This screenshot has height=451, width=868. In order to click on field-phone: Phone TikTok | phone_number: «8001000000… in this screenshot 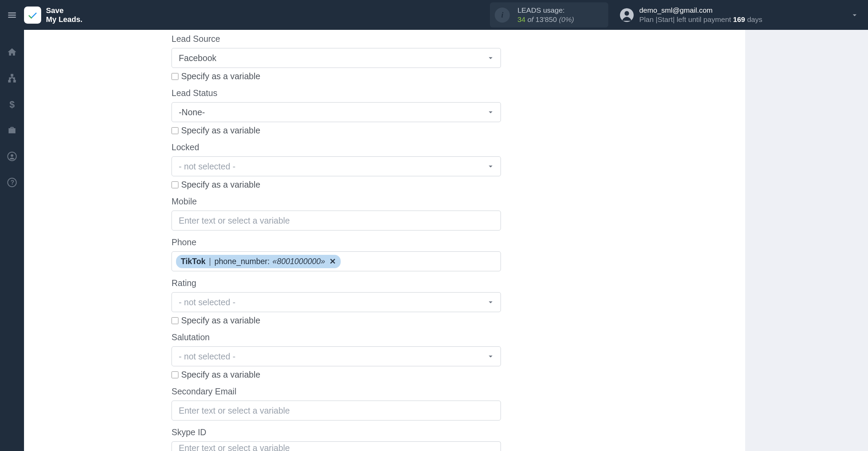, I will do `click(336, 254)`.